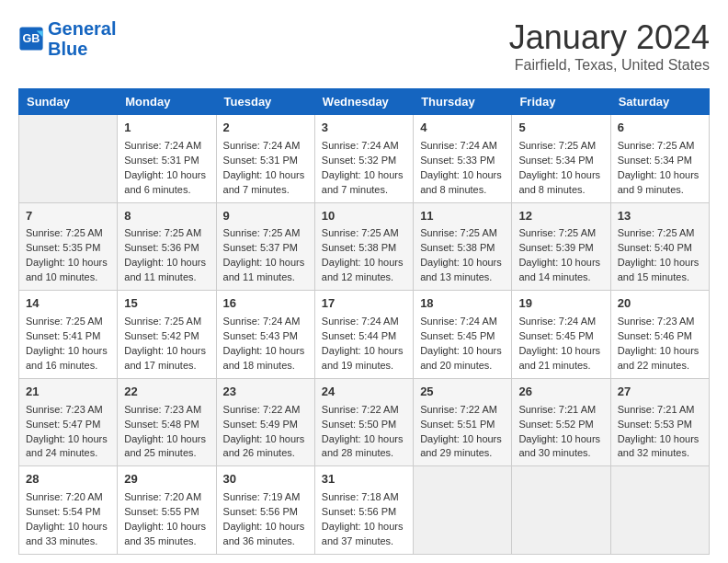  Describe the element at coordinates (609, 38) in the screenshot. I see `month-title: January 2024` at that location.